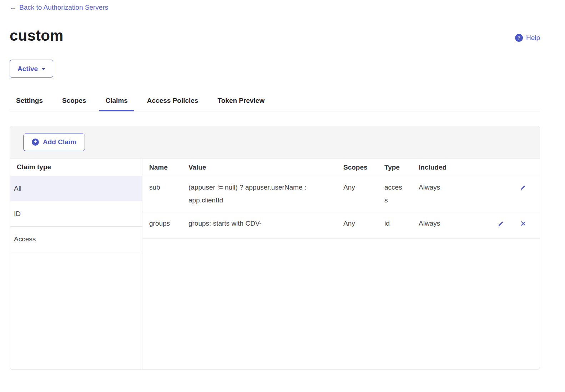 Image resolution: width=565 pixels, height=392 pixels. Describe the element at coordinates (54, 142) in the screenshot. I see `add-claim-button: + Add Claim` at that location.